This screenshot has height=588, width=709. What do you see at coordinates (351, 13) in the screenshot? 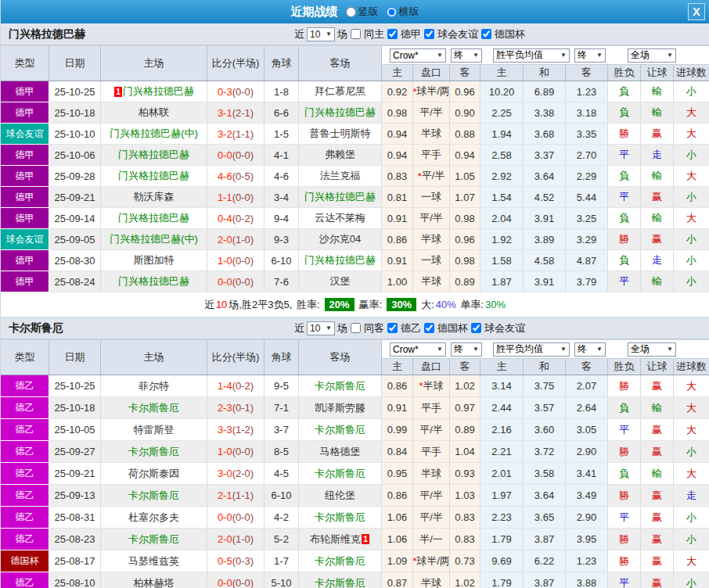
I see `layout-radio-vertical` at bounding box center [351, 13].